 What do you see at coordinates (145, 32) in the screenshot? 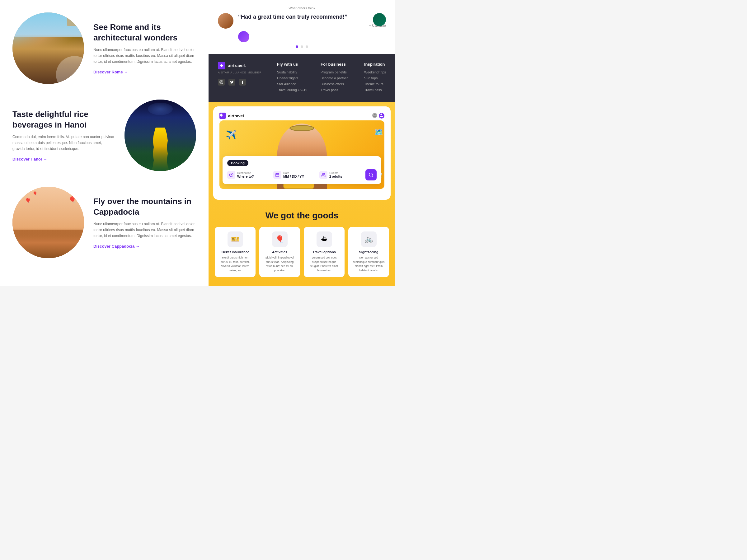
I see `rome-title: See Rome and its architectural wonders` at bounding box center [145, 32].